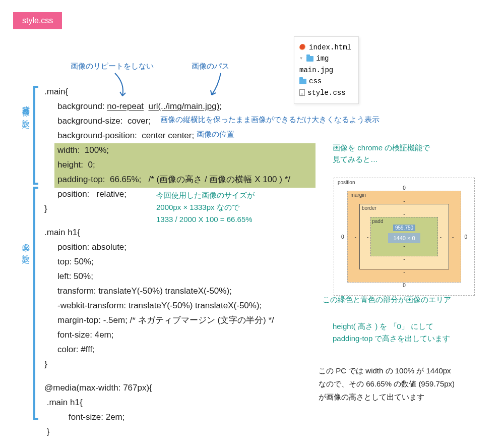  I want to click on code-line: top: 50%;, so click(167, 262).